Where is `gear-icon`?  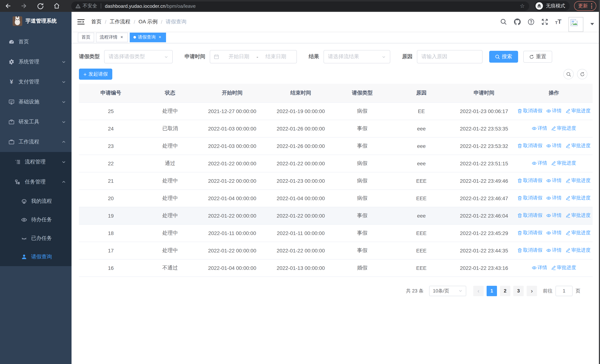 gear-icon is located at coordinates (11, 62).